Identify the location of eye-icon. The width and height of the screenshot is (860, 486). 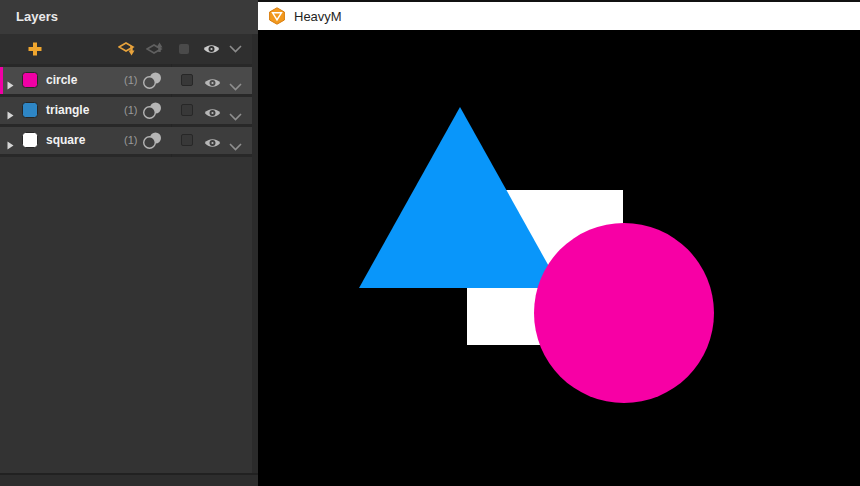
(212, 49).